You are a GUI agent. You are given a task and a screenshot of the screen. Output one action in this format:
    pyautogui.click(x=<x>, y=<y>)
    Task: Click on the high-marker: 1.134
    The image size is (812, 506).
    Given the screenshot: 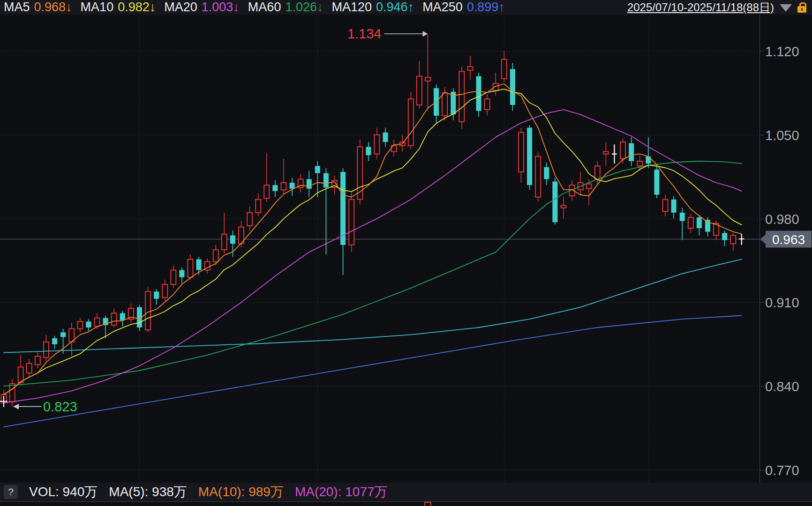 What is the action you would take?
    pyautogui.click(x=388, y=34)
    